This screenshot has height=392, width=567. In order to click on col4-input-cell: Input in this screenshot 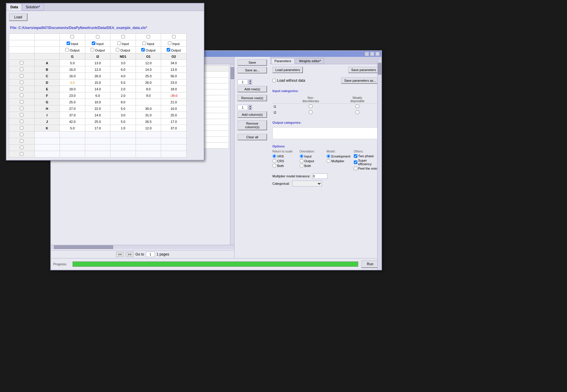, I will do `click(148, 44)`.